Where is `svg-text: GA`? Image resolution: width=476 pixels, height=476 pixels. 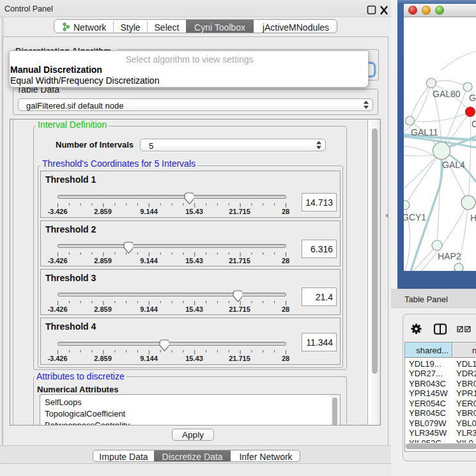
svg-text: GA is located at coordinates (473, 98).